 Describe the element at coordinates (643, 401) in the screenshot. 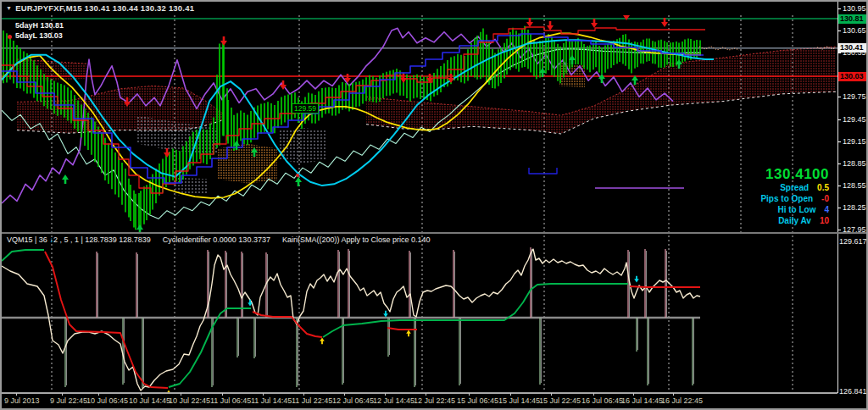

I see `time-axis-label: 16 Jul 14:45` at that location.